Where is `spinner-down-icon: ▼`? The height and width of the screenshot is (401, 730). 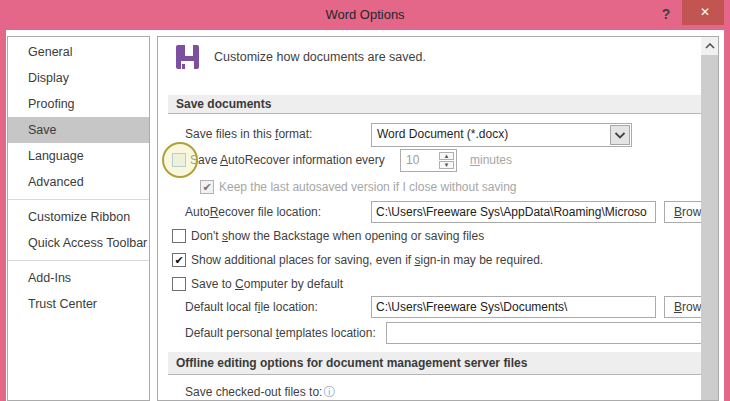 spinner-down-icon: ▼ is located at coordinates (447, 165).